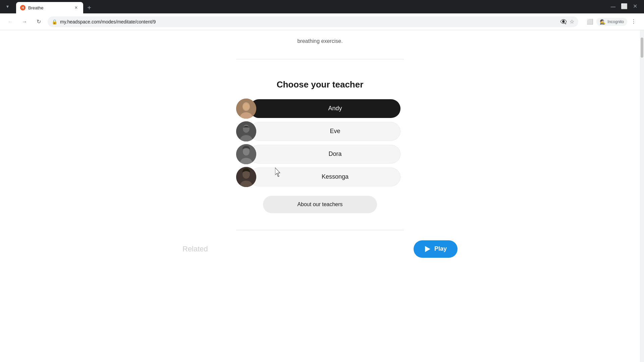 The image size is (644, 362). Describe the element at coordinates (612, 22) in the screenshot. I see `incognito-badge: 🕵 Incognito` at that location.